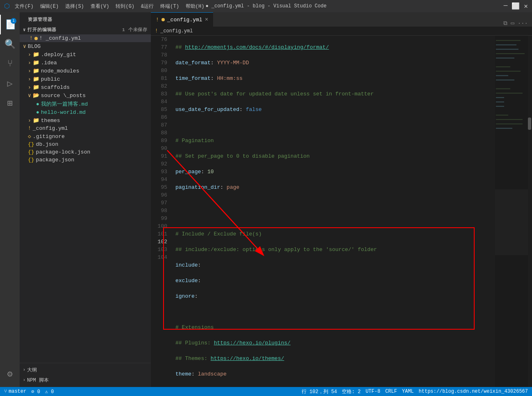  Describe the element at coordinates (335, 374) in the screenshot. I see `code-line-97: theme: landscape` at that location.